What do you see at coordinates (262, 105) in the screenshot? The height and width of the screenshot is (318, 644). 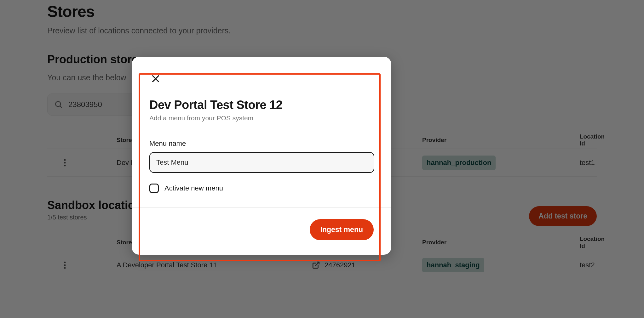 I see `modal-title: Dev Portal Test Store 12` at bounding box center [262, 105].